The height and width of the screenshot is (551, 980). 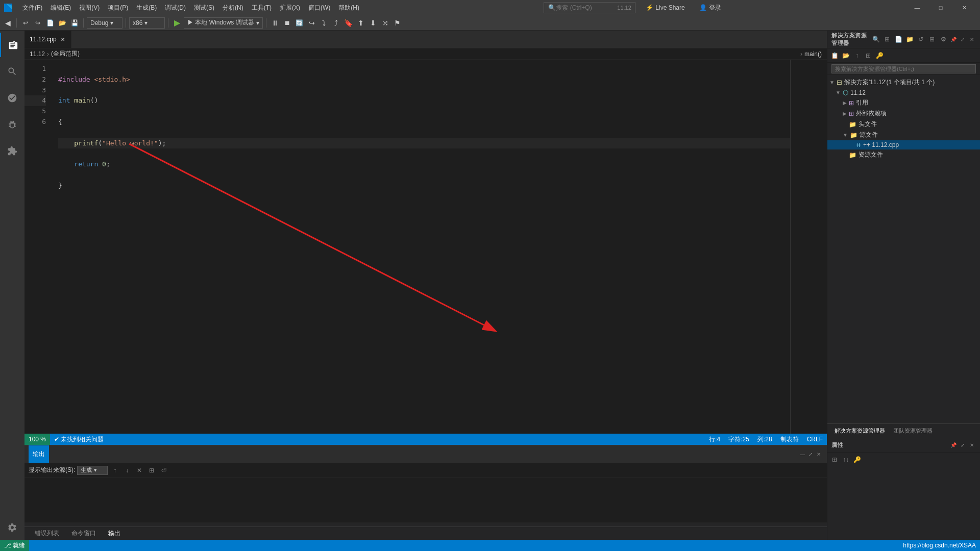 What do you see at coordinates (903, 103) in the screenshot?
I see `tree-references: ▶ ⊞ 引用` at bounding box center [903, 103].